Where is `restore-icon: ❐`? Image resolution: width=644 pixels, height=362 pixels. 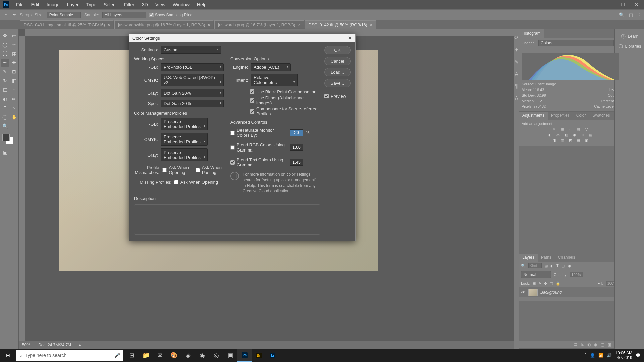
restore-icon: ❐ is located at coordinates (623, 5).